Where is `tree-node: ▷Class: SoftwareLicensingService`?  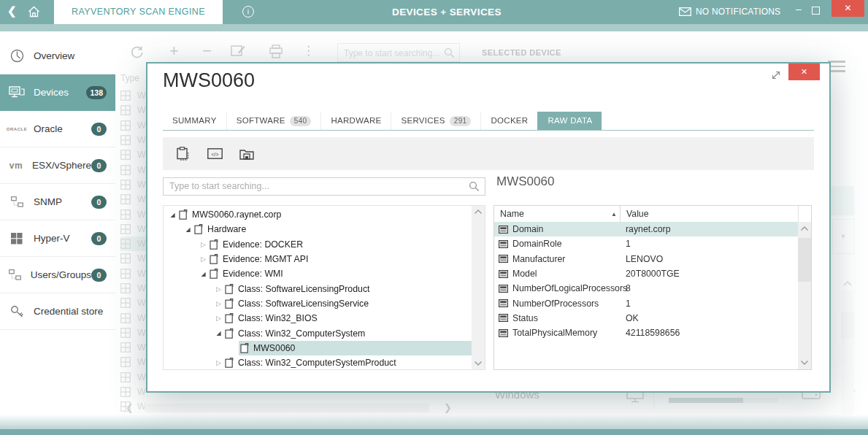
tree-node: ▷Class: SoftwareLicensingService is located at coordinates (318, 304).